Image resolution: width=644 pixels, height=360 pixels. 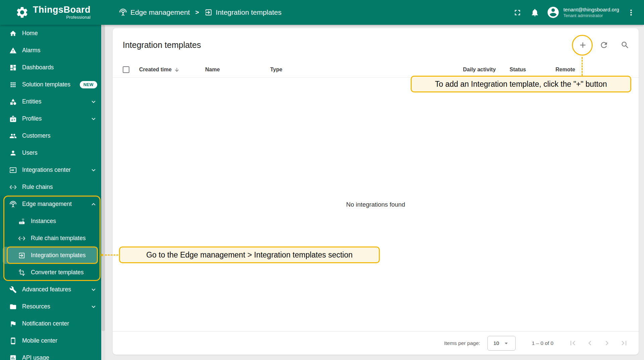 What do you see at coordinates (13, 357) in the screenshot?
I see `bar-chart-icon` at bounding box center [13, 357].